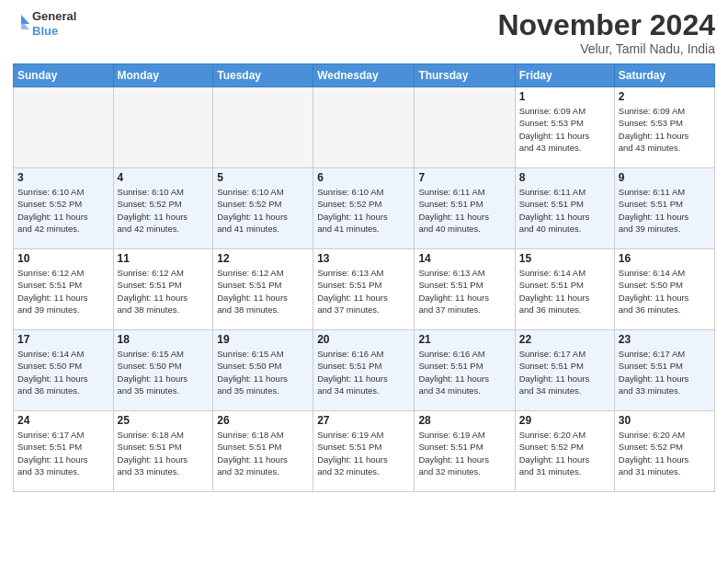 Image resolution: width=728 pixels, height=563 pixels. Describe the element at coordinates (63, 339) in the screenshot. I see `day-number: 17` at that location.